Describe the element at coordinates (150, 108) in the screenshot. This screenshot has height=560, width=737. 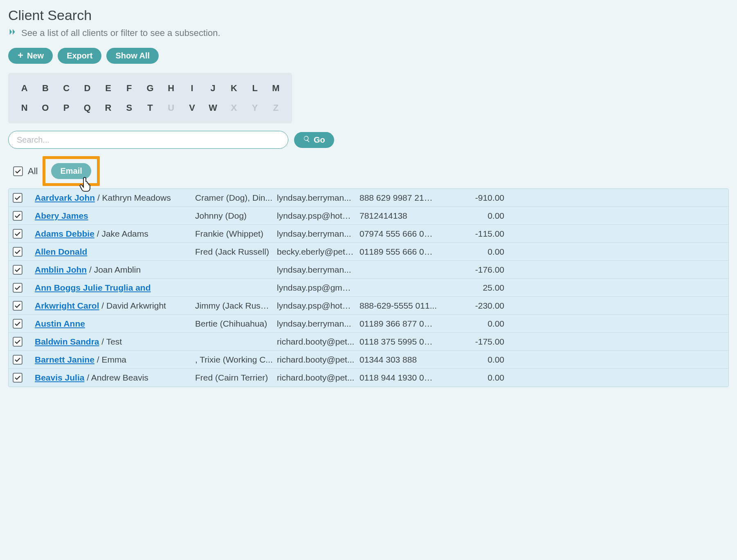
I see `alpha-row-2: NOPQRSTUVWXYZ` at that location.